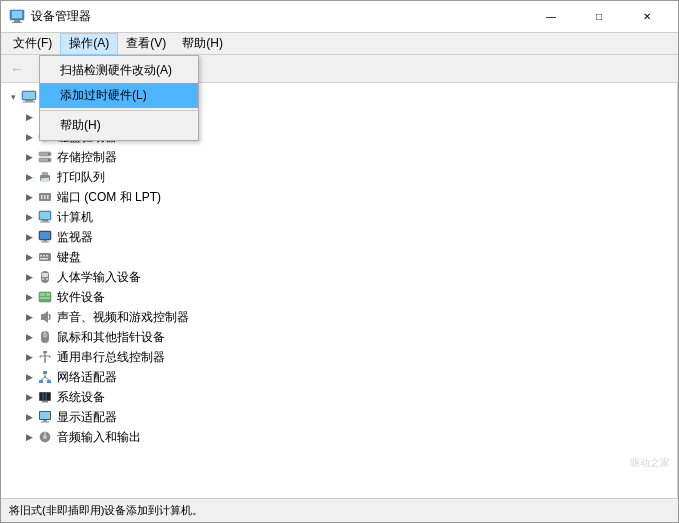 The image size is (679, 523). Describe the element at coordinates (340, 510) in the screenshot. I see `status-bar: 将旧式(非即插即用)设备添加到计算机。` at that location.